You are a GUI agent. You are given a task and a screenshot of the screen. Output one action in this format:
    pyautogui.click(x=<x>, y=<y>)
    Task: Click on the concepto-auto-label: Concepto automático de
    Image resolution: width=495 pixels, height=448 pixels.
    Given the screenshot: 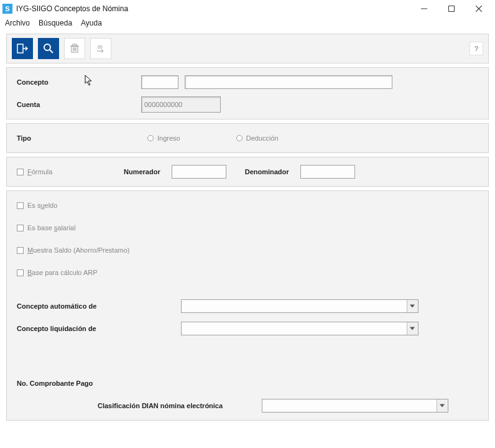 What is the action you would take?
    pyautogui.click(x=99, y=306)
    